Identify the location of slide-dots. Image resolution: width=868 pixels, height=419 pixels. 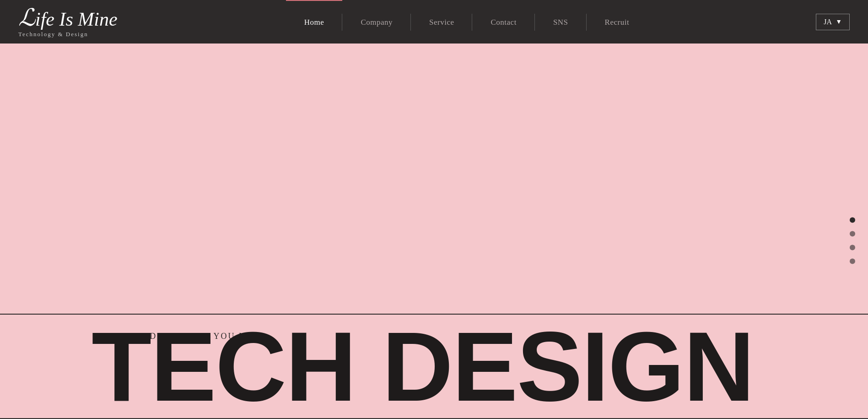
(852, 240).